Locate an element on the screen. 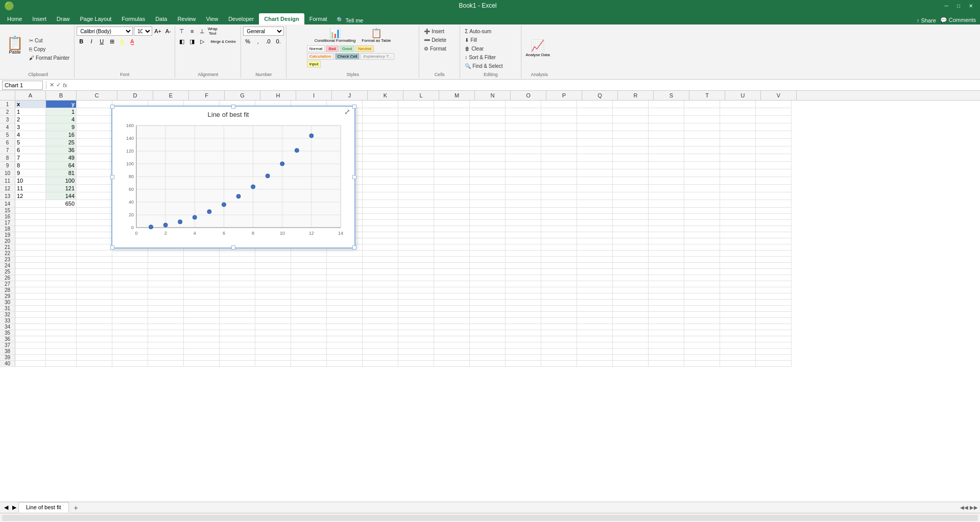  col-header-u: U is located at coordinates (743, 95).